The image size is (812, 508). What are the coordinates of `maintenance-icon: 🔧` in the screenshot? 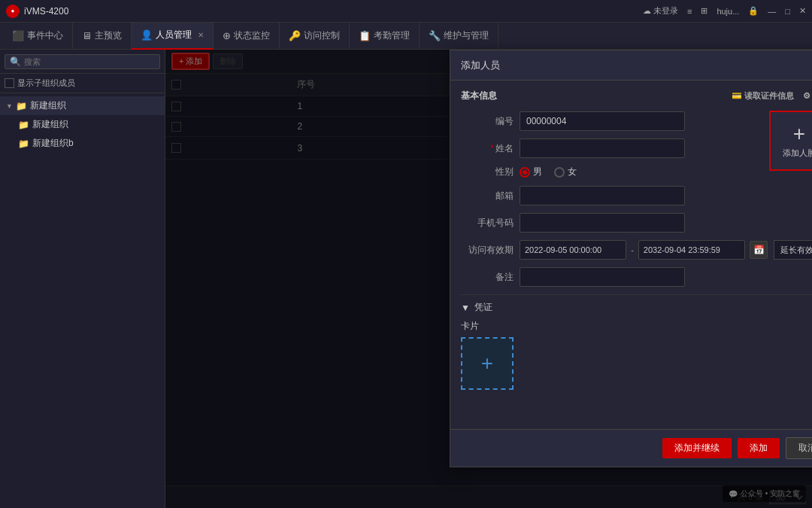 It's located at (435, 36).